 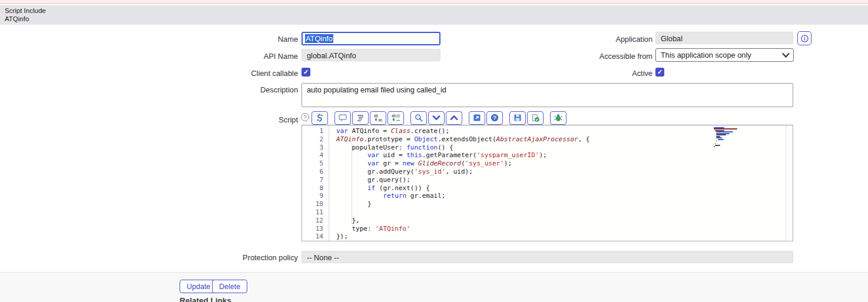 I want to click on active-label: Active, so click(x=594, y=73).